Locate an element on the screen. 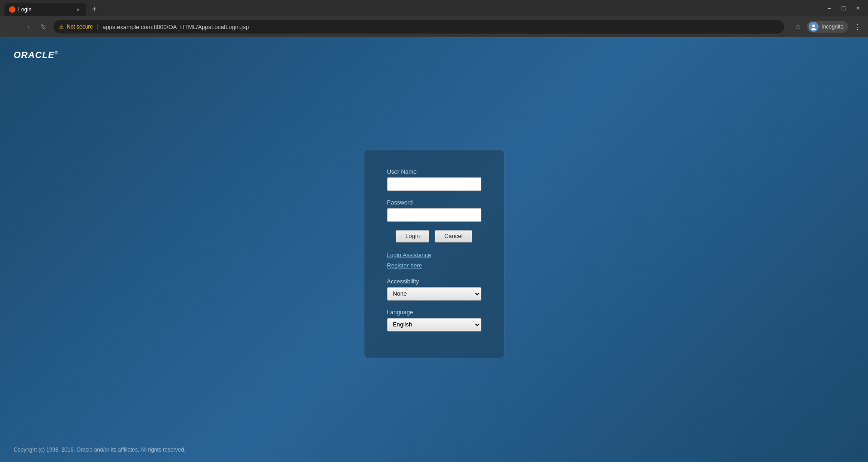 The width and height of the screenshot is (868, 462). register-link: Register here is located at coordinates (434, 266).